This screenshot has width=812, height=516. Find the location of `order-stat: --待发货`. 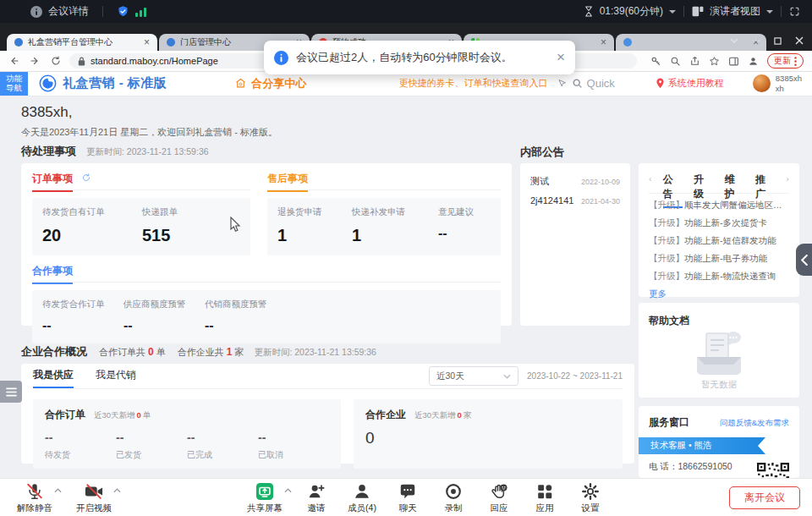

order-stat: --待发货 is located at coordinates (80, 446).